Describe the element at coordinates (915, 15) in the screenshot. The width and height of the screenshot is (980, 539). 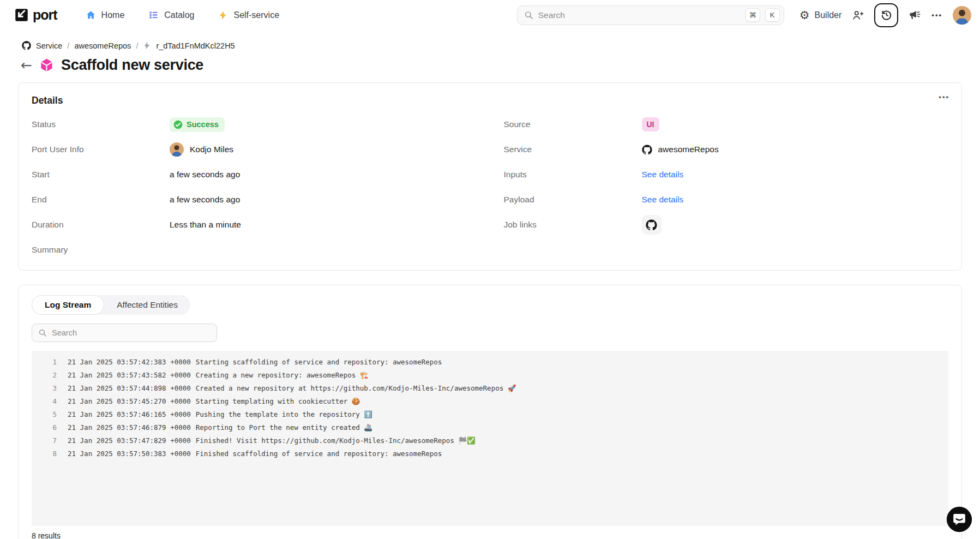
I see `announcements-button` at that location.